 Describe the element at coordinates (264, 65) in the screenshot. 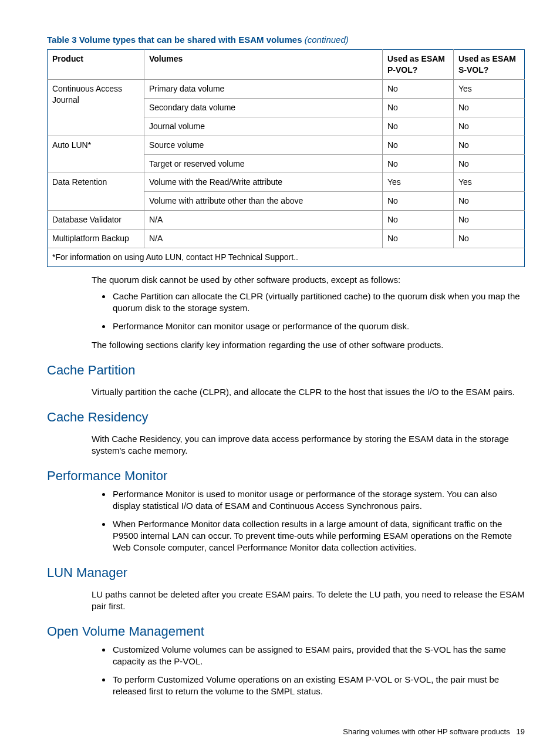

I see `th-volumes: Volumes` at that location.